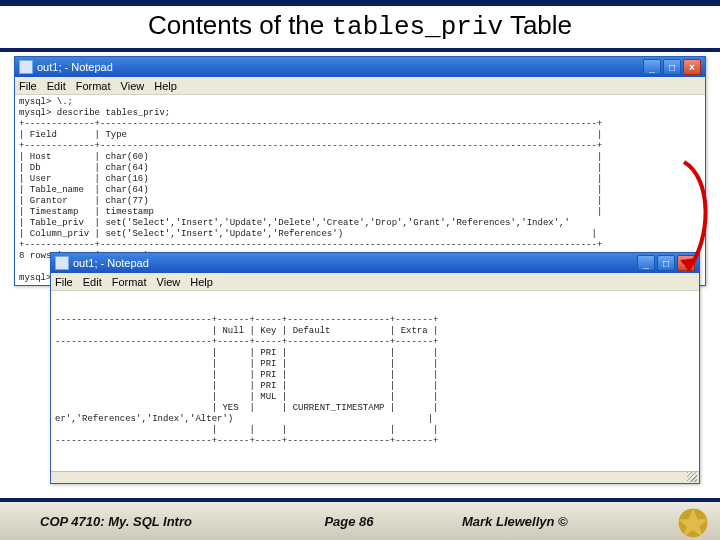 This screenshot has height=540, width=720. What do you see at coordinates (240, 25) in the screenshot?
I see `title-text-plain: Contents of the` at bounding box center [240, 25].